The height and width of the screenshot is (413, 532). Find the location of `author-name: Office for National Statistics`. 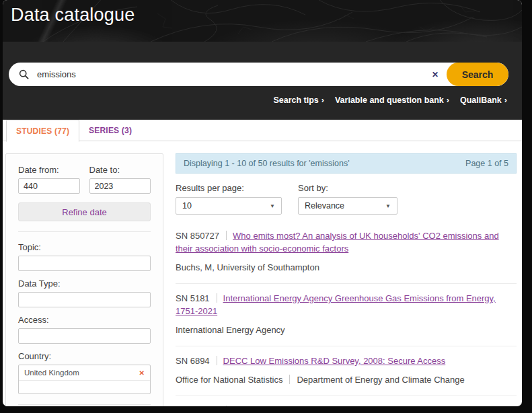

author-name: Office for National Statistics is located at coordinates (229, 379).